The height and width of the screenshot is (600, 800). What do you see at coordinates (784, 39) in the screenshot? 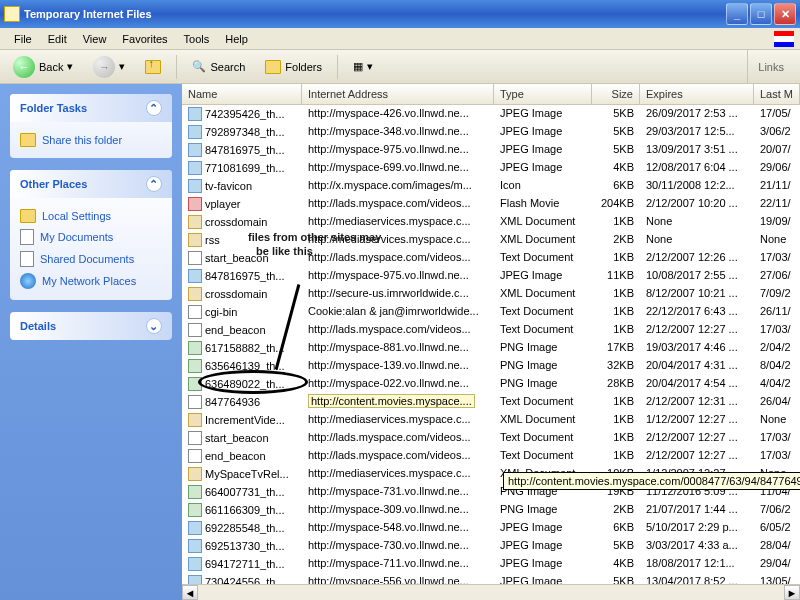
I see `windows-flag-icon` at bounding box center [784, 39].